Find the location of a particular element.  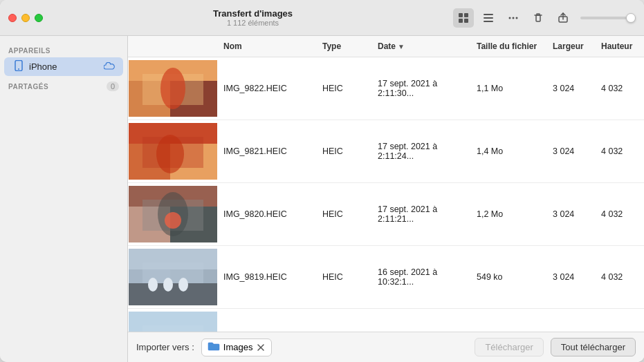

zoom-slider is located at coordinates (608, 18).